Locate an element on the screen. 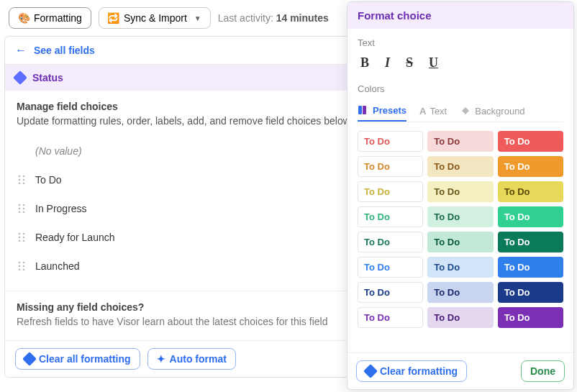 The height and width of the screenshot is (392, 577). diamond-icon is located at coordinates (20, 78).